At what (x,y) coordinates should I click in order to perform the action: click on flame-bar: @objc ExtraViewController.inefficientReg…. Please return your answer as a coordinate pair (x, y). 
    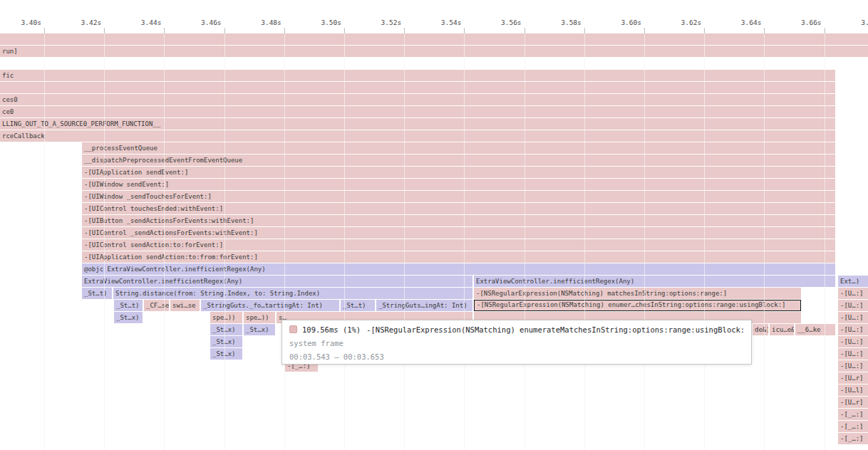
    Looking at the image, I should click on (459, 269).